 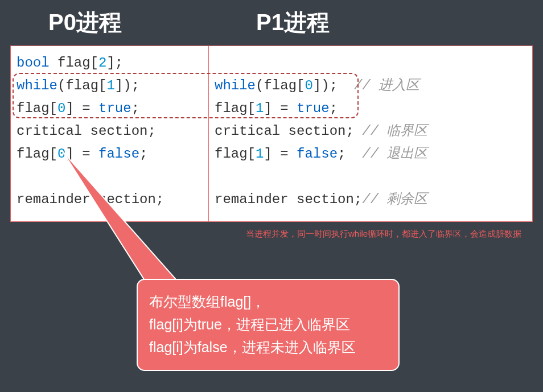 What do you see at coordinates (268, 324) in the screenshot?
I see `callout-line: flag[i]为true，进程已进入临界区` at bounding box center [268, 324].